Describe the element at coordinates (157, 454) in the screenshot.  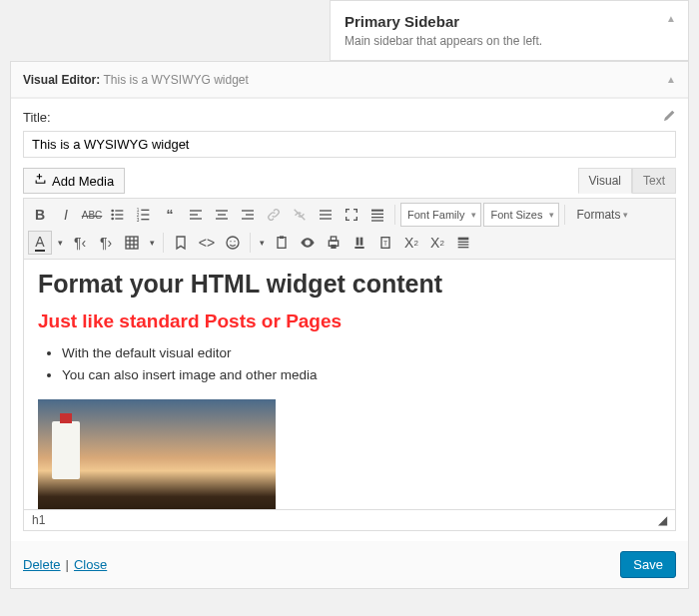
I see `content-image` at that location.